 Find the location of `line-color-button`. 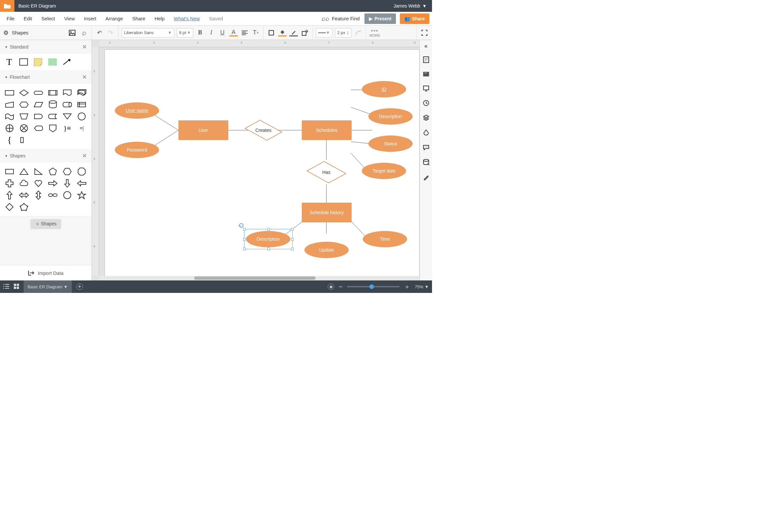

line-color-button is located at coordinates (293, 33).